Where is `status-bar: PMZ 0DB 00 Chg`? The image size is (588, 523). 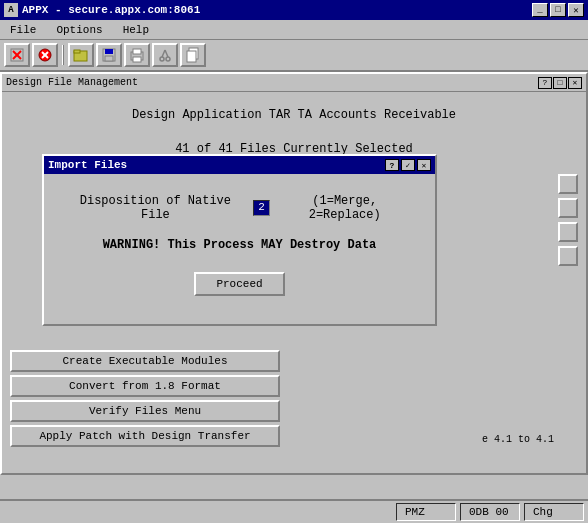 status-bar: PMZ 0DB 00 Chg is located at coordinates (294, 511).